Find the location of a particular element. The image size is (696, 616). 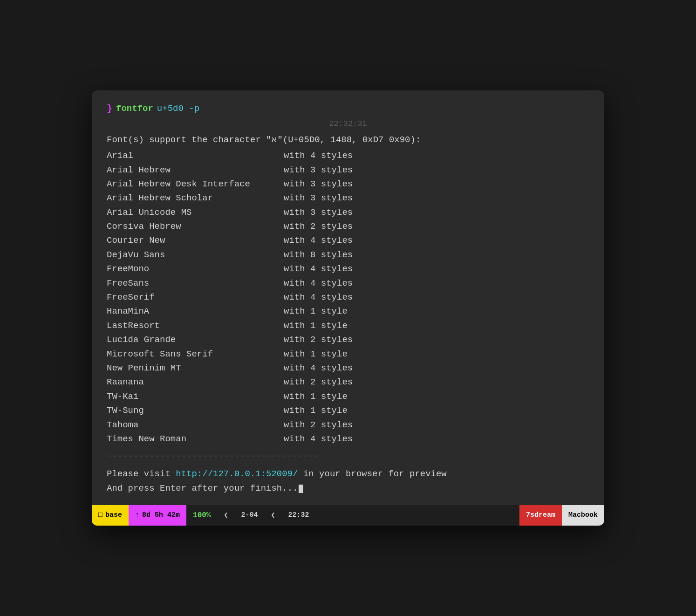

font-name: LastResort is located at coordinates (195, 326).